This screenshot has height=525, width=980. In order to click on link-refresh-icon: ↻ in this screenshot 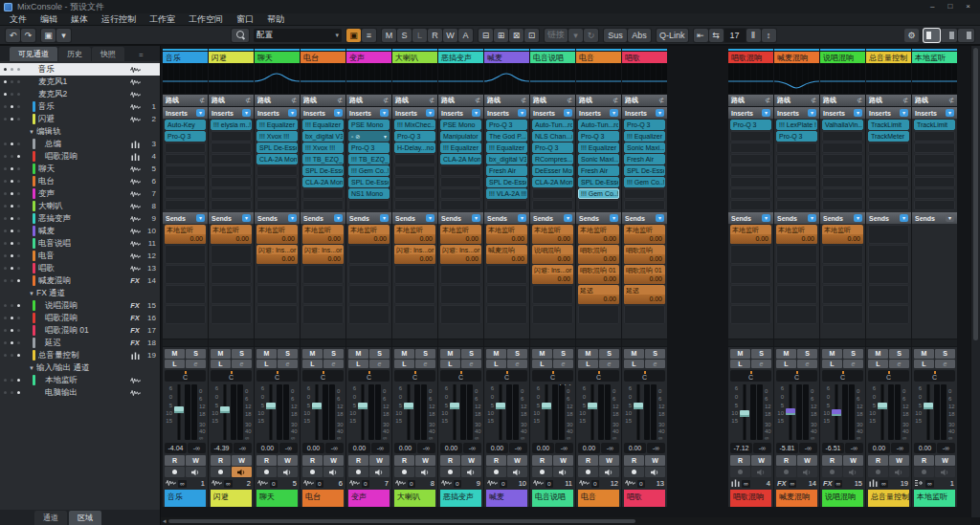, I will do `click(591, 35)`.